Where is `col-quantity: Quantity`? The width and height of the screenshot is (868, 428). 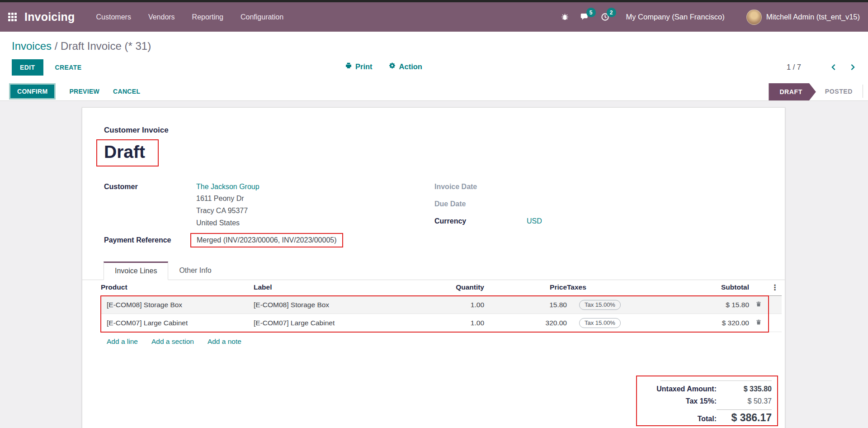 col-quantity: Quantity is located at coordinates (443, 288).